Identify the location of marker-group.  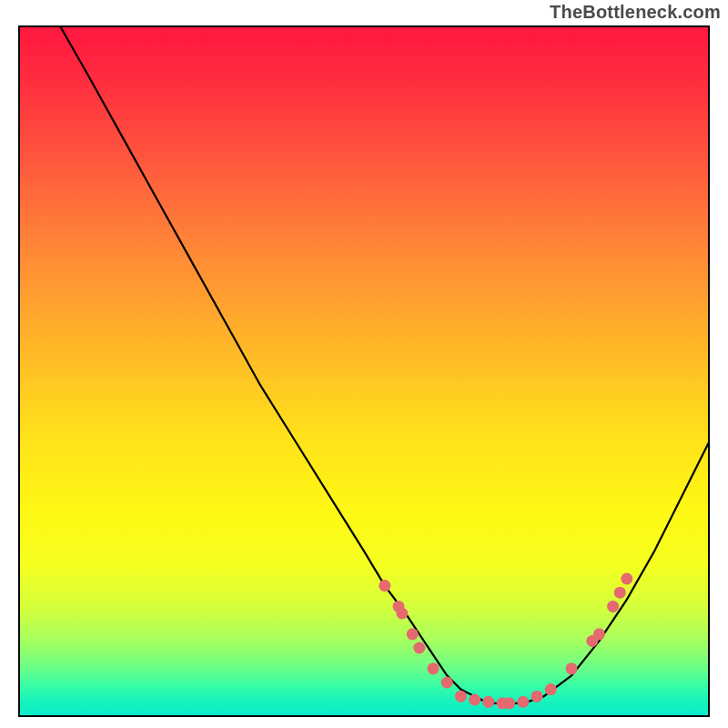
(506, 642).